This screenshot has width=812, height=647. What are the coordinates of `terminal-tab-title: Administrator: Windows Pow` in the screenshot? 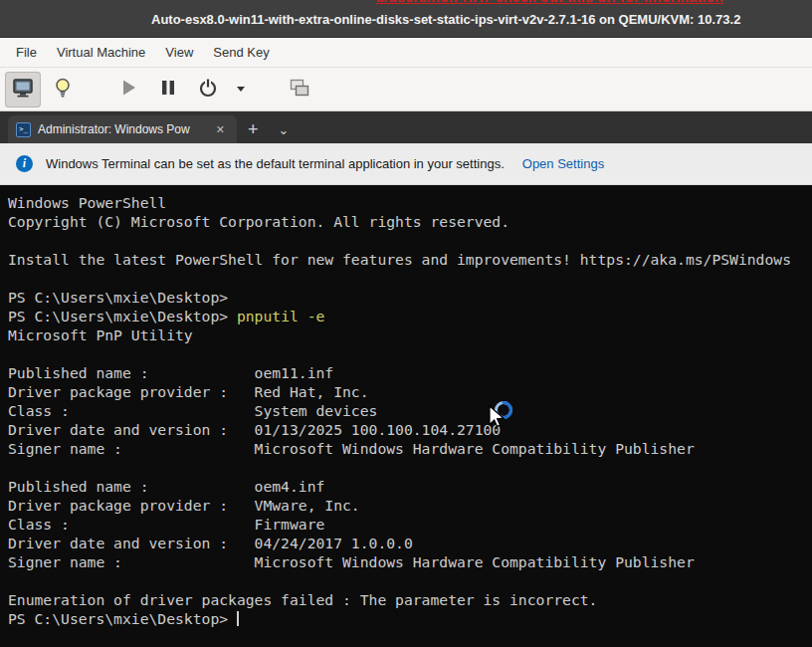 It's located at (121, 129).